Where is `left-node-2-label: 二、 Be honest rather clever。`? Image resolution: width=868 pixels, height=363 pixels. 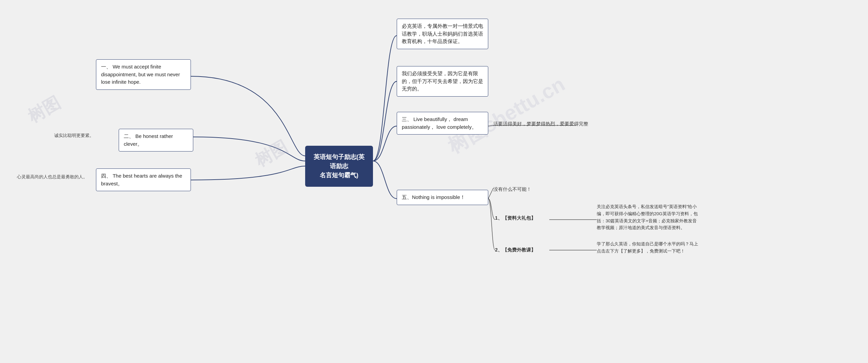 left-node-2-label: 二、 Be honest rather clever。 is located at coordinates (149, 140).